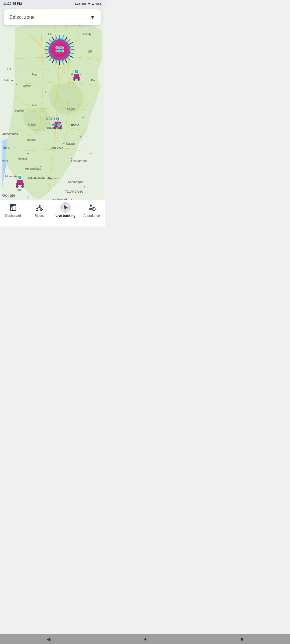  What do you see at coordinates (39, 210) in the screenshot?
I see `nav-item-riders: Riders` at bounding box center [39, 210].